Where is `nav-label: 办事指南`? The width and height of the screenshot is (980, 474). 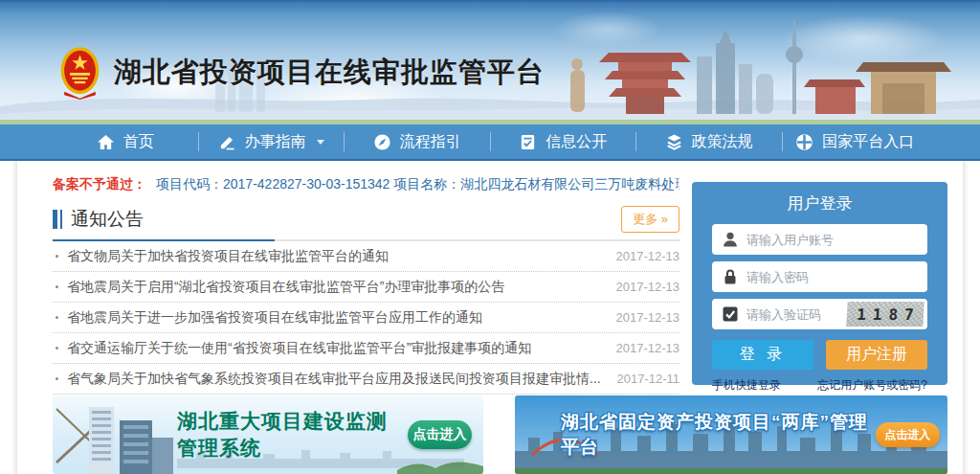 nav-label: 办事指南 is located at coordinates (276, 142).